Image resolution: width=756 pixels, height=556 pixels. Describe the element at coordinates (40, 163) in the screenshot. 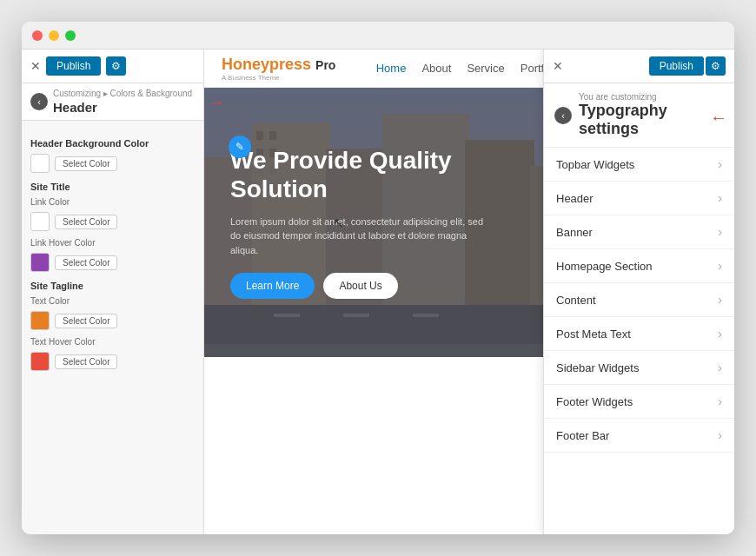

I see `header-bg-swatch` at that location.